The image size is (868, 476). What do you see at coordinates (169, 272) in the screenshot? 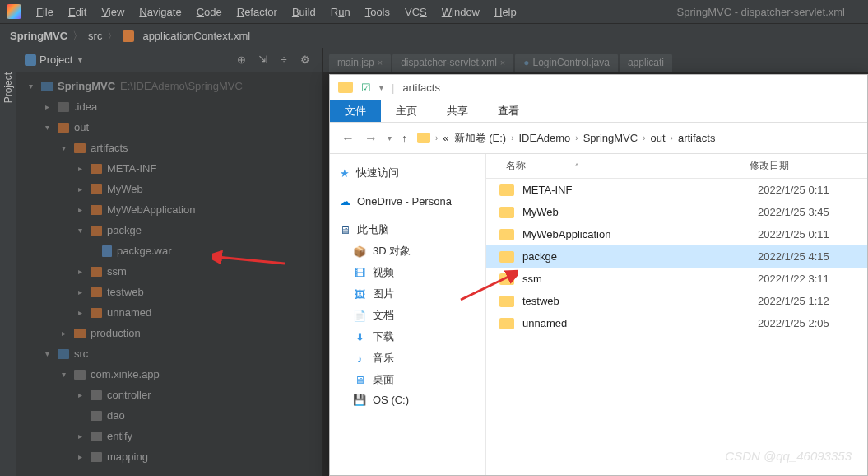
I see `tree-ssm: ▸ssm` at bounding box center [169, 272].